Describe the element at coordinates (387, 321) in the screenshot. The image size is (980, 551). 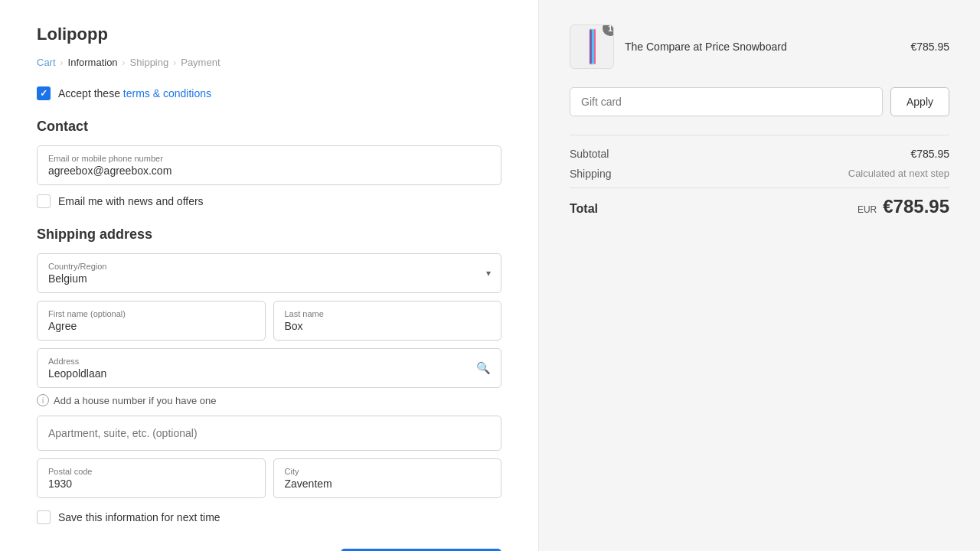
I see `last-name-field: Last name` at that location.